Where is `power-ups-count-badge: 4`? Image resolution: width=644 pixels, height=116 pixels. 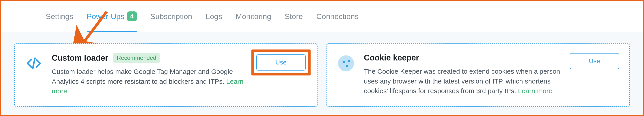
power-ups-count-badge: 4 is located at coordinates (132, 16).